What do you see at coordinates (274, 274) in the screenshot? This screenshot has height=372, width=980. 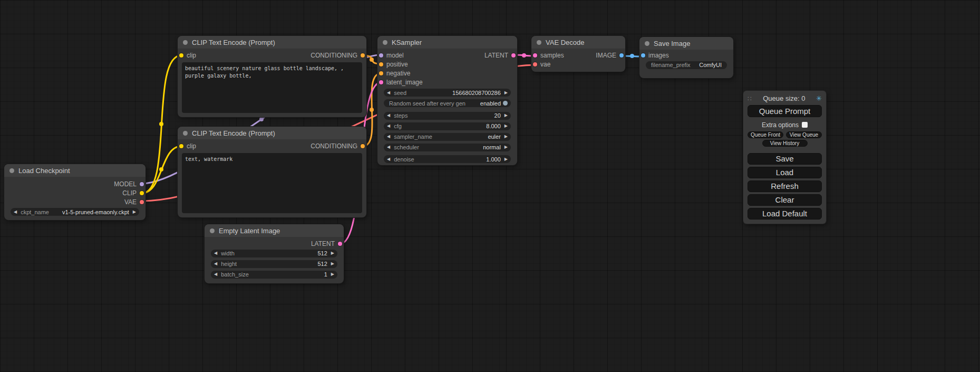 I see `widget-batch-size: ◀ batch_size 1 ▶` at bounding box center [274, 274].